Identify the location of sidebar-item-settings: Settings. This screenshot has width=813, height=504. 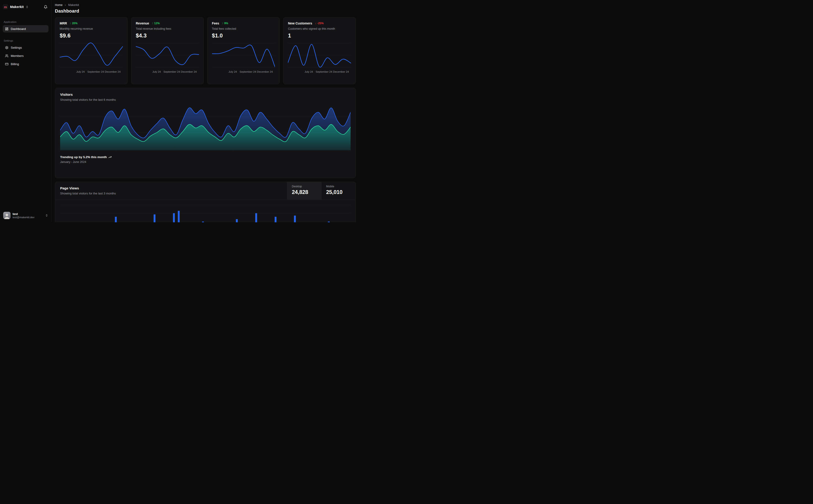
(25, 48).